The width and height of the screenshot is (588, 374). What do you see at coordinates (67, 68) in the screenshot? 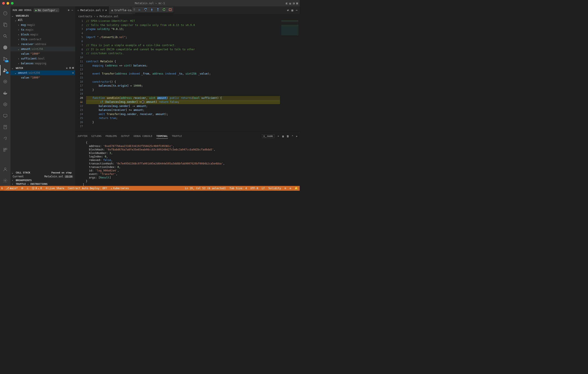
I see `add-watch-icon: ＋` at bounding box center [67, 68].